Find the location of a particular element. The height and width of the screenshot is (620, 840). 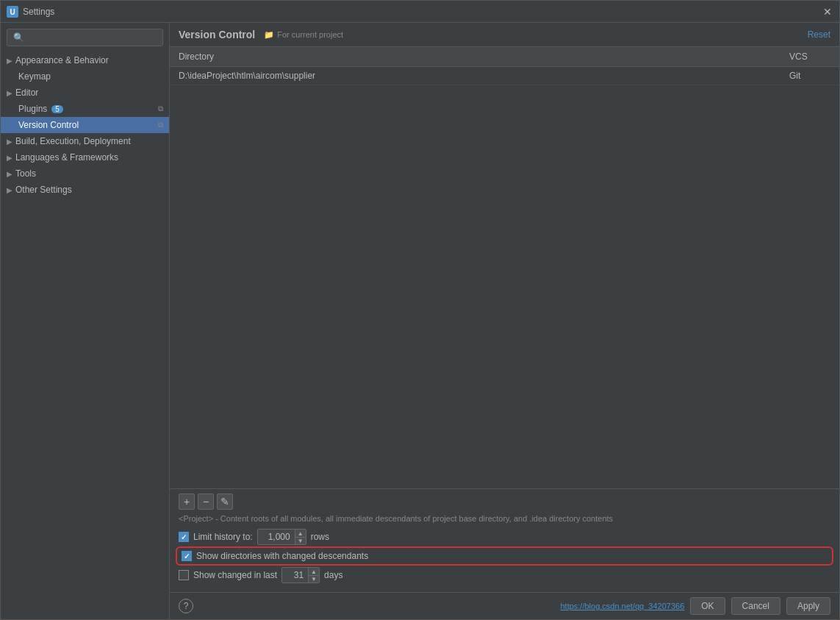

show-changed-input is located at coordinates (295, 575).